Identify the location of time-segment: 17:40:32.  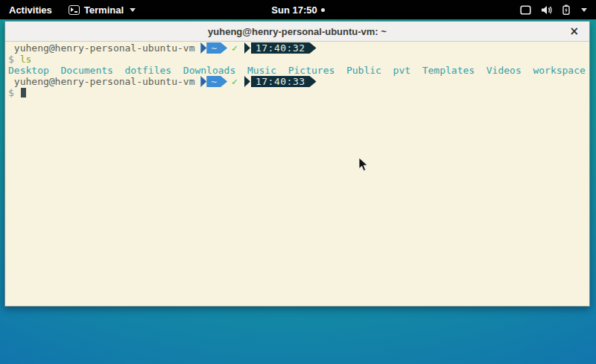
(284, 48).